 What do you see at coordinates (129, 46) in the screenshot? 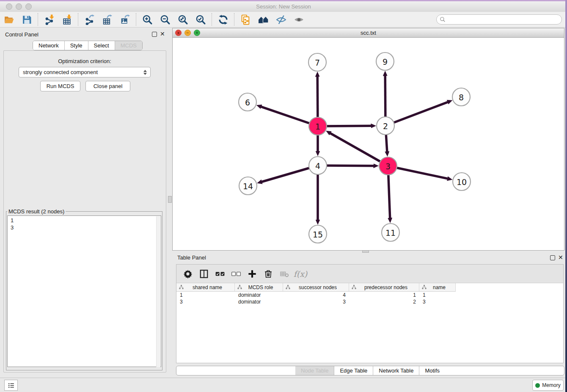
I see `tab-mcds: MCDS` at bounding box center [129, 46].